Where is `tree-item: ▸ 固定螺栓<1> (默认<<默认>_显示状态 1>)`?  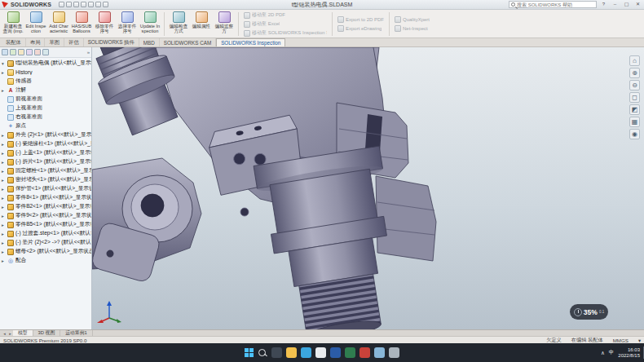 tree-item: ▸ 固定螺栓<1> (默认<<默认>_显示状态 1>) is located at coordinates (46, 171).